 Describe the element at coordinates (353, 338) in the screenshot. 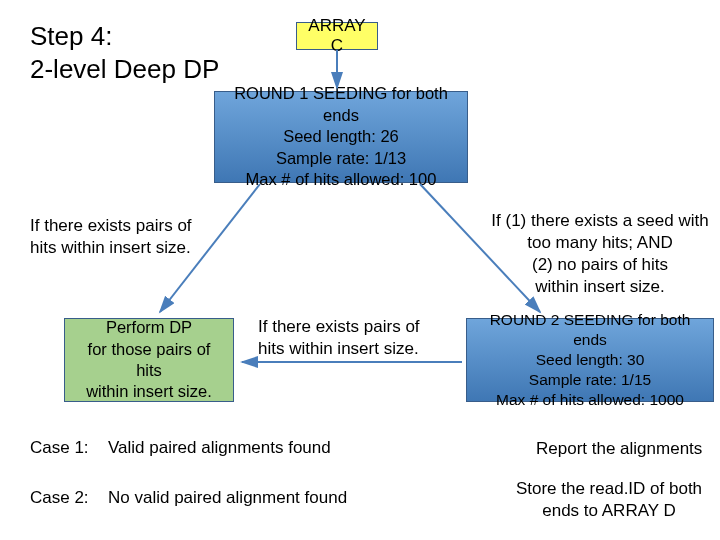

I see `mid-condition: If there exists pairs of hits within ins…` at that location.